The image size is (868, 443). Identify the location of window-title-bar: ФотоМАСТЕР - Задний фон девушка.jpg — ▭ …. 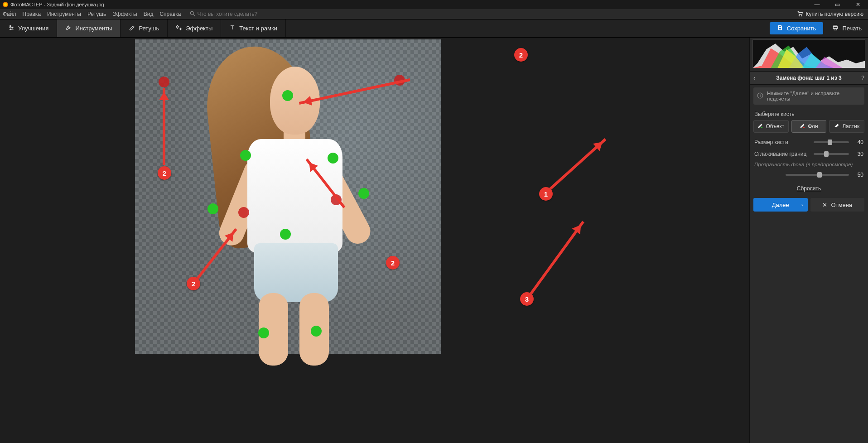
(434, 5).